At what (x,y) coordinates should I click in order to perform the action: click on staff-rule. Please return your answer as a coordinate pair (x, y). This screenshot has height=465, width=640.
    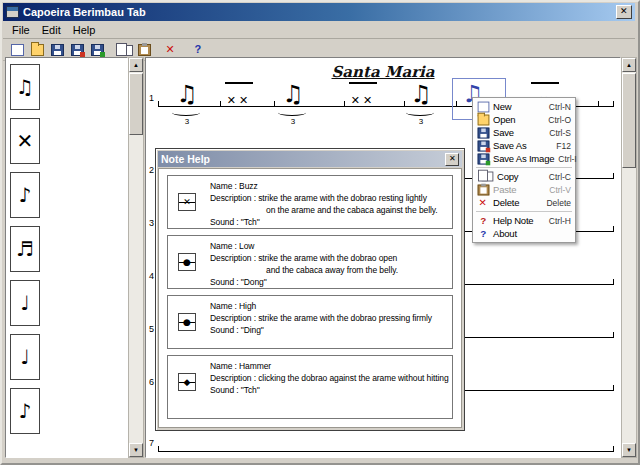
    Looking at the image, I should click on (386, 452).